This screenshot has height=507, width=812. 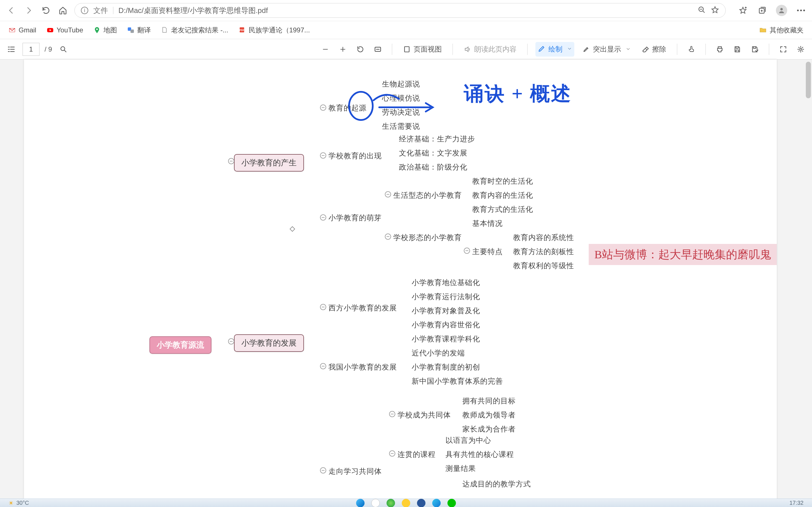 What do you see at coordinates (269, 343) in the screenshot?
I see `mindmap-branch-2: 小学教育的发展` at bounding box center [269, 343].